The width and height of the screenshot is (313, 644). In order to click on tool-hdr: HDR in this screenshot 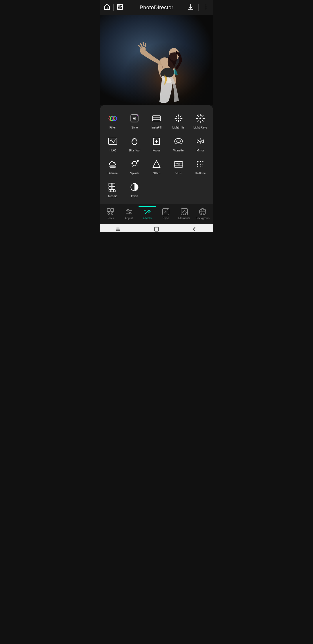, I will do `click(113, 143)`.